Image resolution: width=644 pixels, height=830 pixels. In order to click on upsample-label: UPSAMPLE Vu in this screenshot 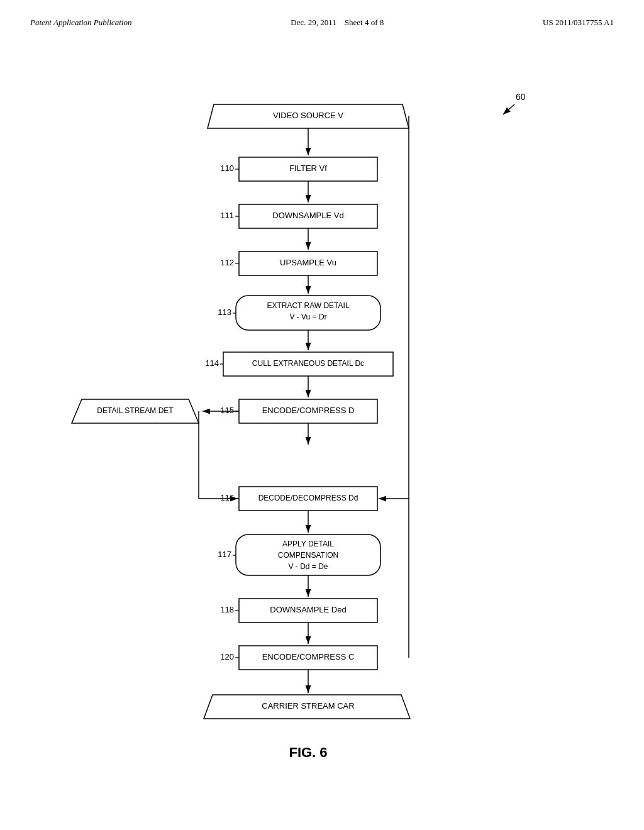, I will do `click(308, 263)`.